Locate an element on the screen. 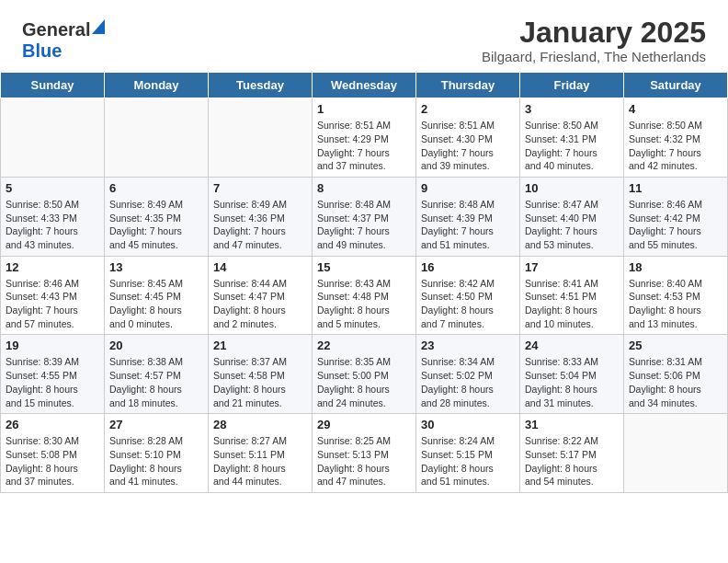 Image resolution: width=728 pixels, height=563 pixels. calendar-cell: 17Sunrise: 8:41 AM Sunset: 4:51 PM Dayli… is located at coordinates (572, 295).